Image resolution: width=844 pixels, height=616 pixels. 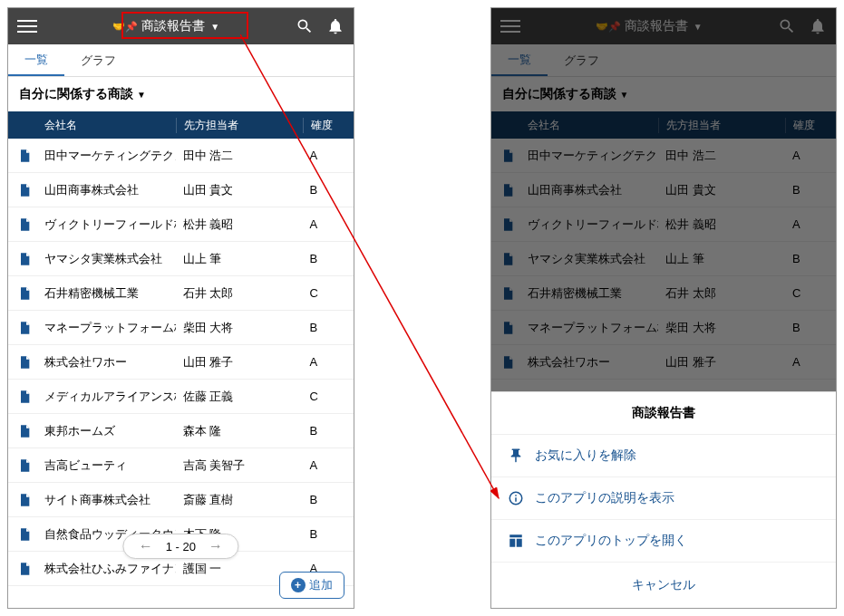 I want to click on sheet-unfavorite: お気に入りを解除, so click(x=664, y=457).